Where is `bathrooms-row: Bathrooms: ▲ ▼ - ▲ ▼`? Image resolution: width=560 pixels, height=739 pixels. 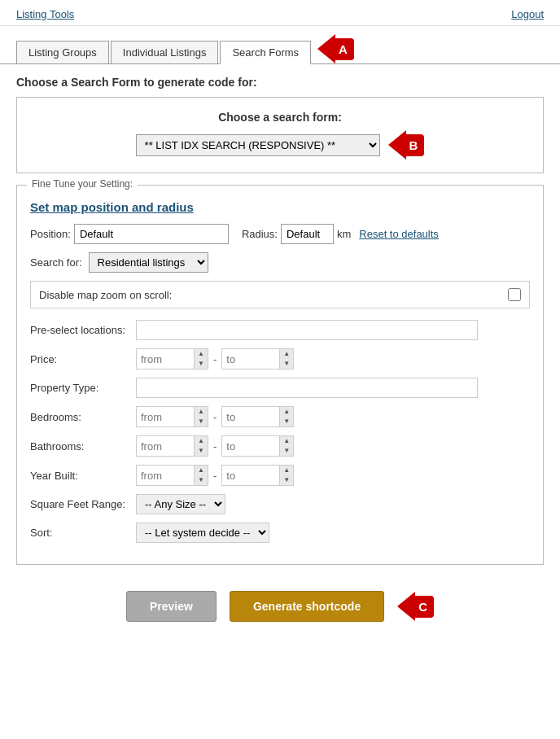 bathrooms-row: Bathrooms: ▲ ▼ - ▲ ▼ is located at coordinates (280, 446).